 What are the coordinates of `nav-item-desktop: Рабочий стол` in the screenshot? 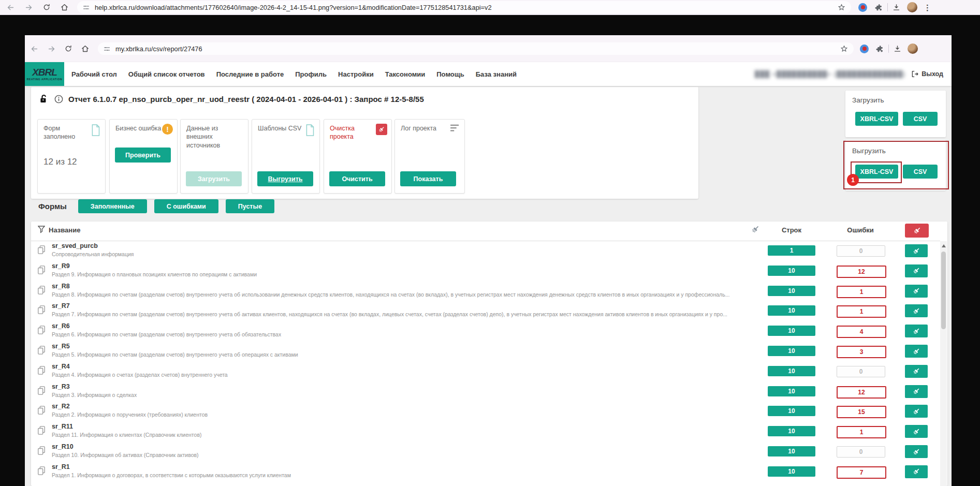 It's located at (94, 75).